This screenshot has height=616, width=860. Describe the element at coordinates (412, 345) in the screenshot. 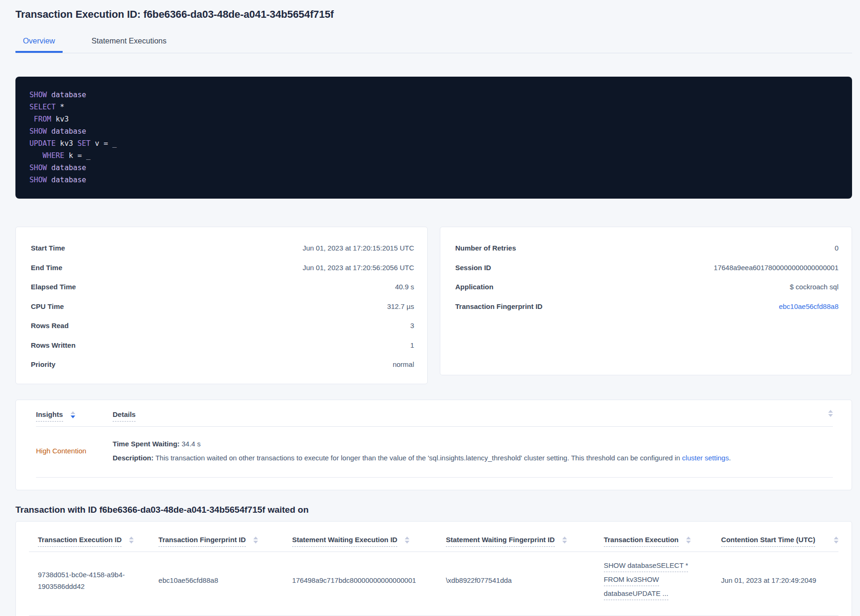

I see `summary-value: 1` at that location.